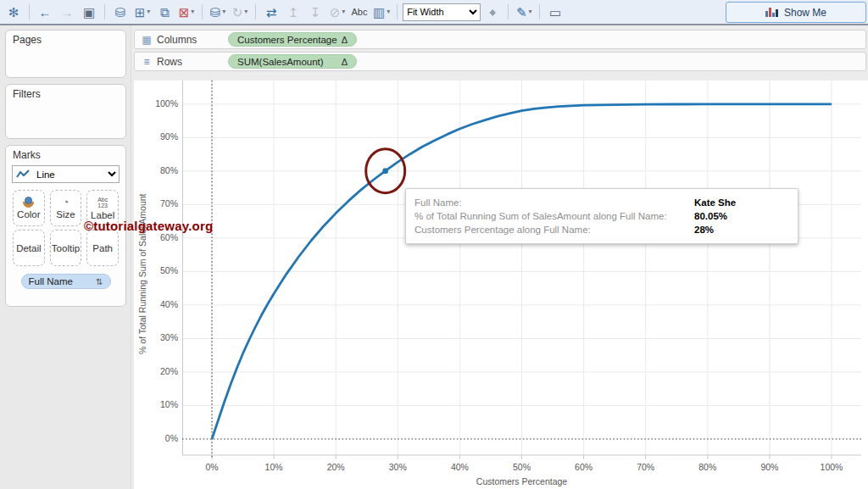  Describe the element at coordinates (103, 247) in the screenshot. I see `path-button: Path` at that location.